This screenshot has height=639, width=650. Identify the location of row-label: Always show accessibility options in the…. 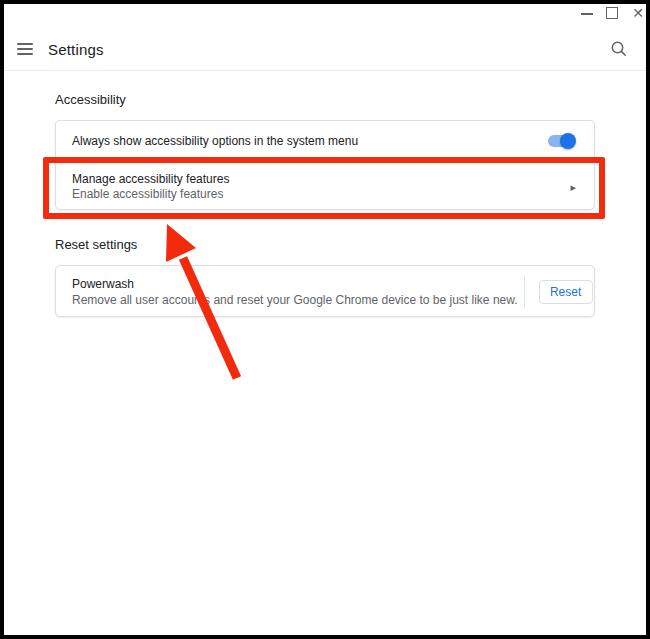
(310, 141).